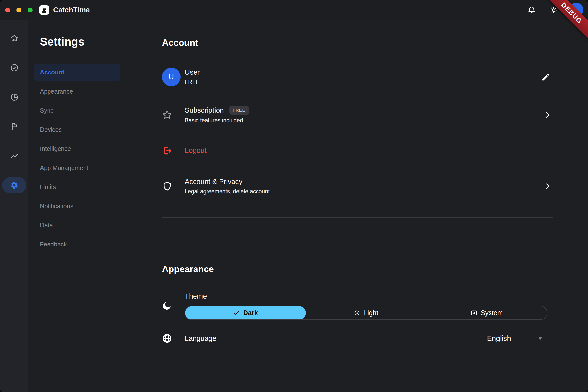 This screenshot has height=392, width=588. Describe the element at coordinates (364, 192) in the screenshot. I see `privacy-subtitle: Legal agreements, delete account` at that location.